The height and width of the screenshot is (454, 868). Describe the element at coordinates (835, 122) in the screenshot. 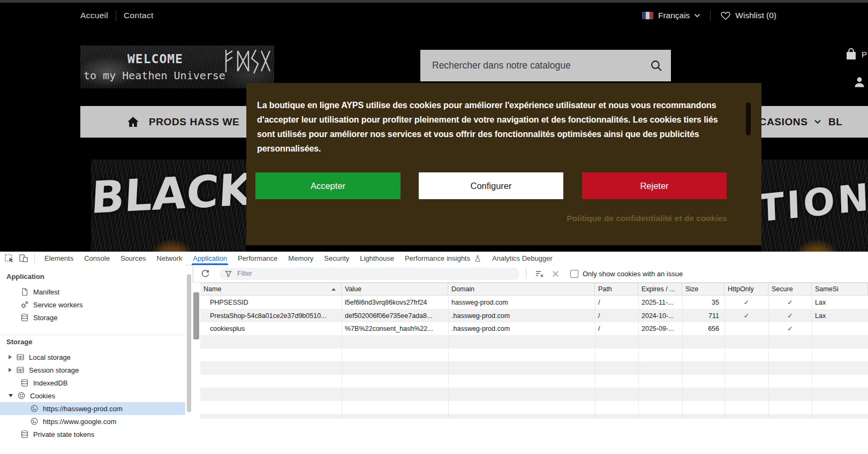

I see `nav-item-bl: BL` at that location.